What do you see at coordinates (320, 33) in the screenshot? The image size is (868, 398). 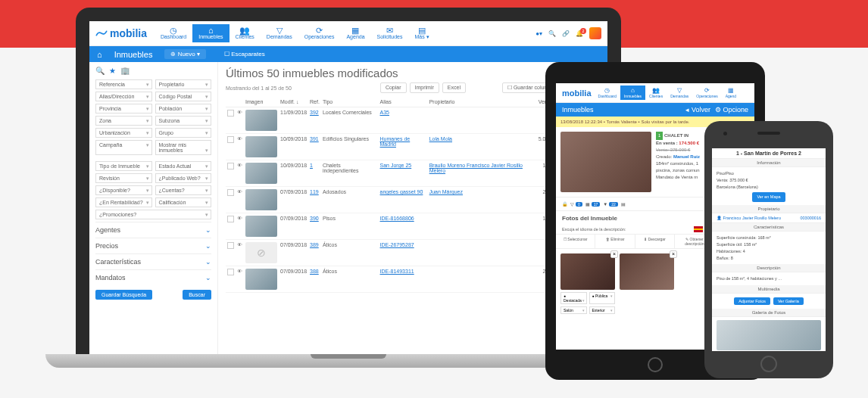 I see `nav-operaciones: ⟳Operaciones` at bounding box center [320, 33].